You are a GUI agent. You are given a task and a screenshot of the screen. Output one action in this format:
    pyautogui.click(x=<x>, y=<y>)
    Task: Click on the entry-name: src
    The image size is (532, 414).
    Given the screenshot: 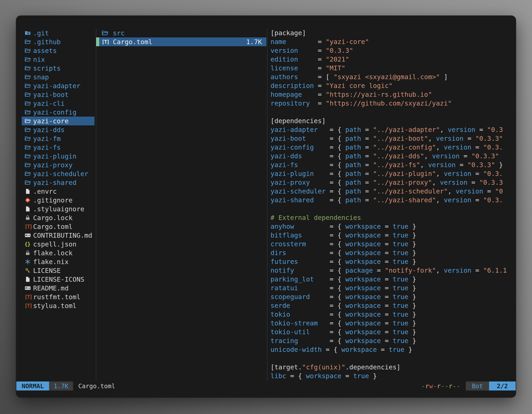 What is the action you would take?
    pyautogui.click(x=119, y=33)
    